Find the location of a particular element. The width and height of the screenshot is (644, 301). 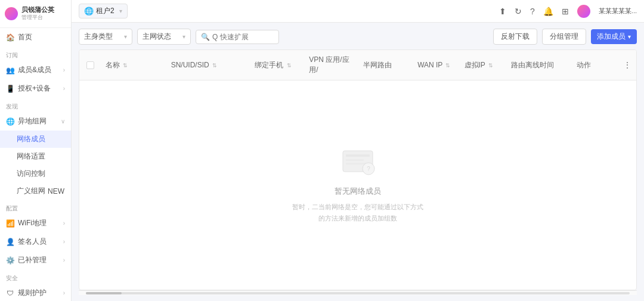

sidebar-section-safety: 安全 is located at coordinates (36, 277).